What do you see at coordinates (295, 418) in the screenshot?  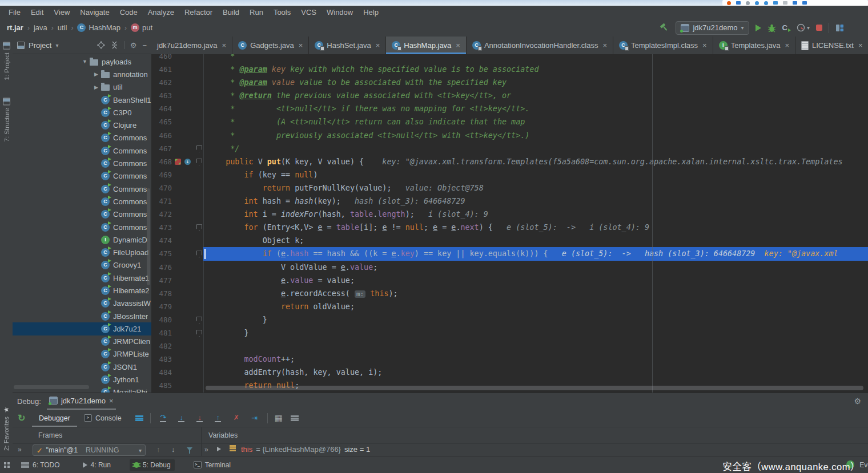 I see `settings-lines-icon` at bounding box center [295, 418].